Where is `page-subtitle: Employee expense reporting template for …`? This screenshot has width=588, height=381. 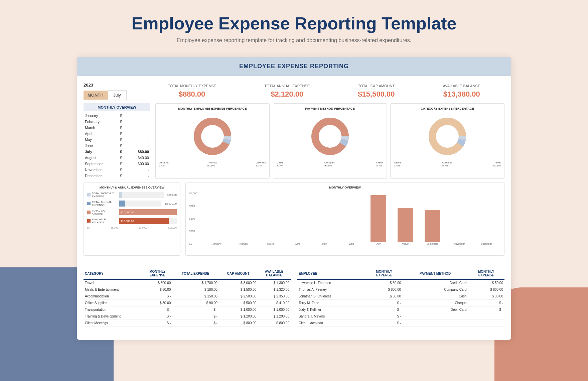
page-subtitle: Employee expense reporting template for … is located at coordinates (294, 40).